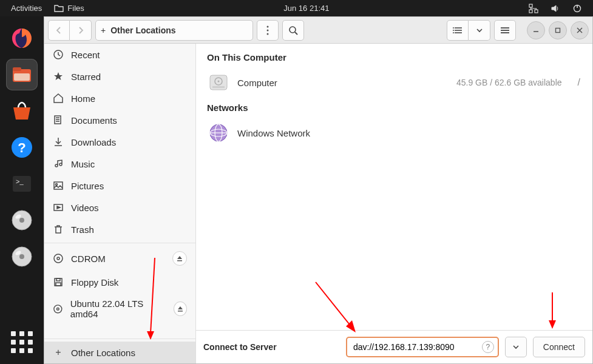  Describe the element at coordinates (268, 30) in the screenshot. I see `view-menu-button` at that location.